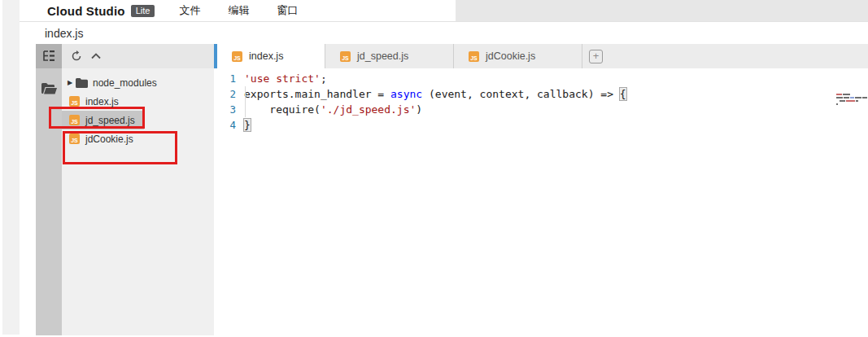 The image size is (868, 337). Describe the element at coordinates (368, 109) in the screenshot. I see `code-token: './jd_speed.js'` at that location.